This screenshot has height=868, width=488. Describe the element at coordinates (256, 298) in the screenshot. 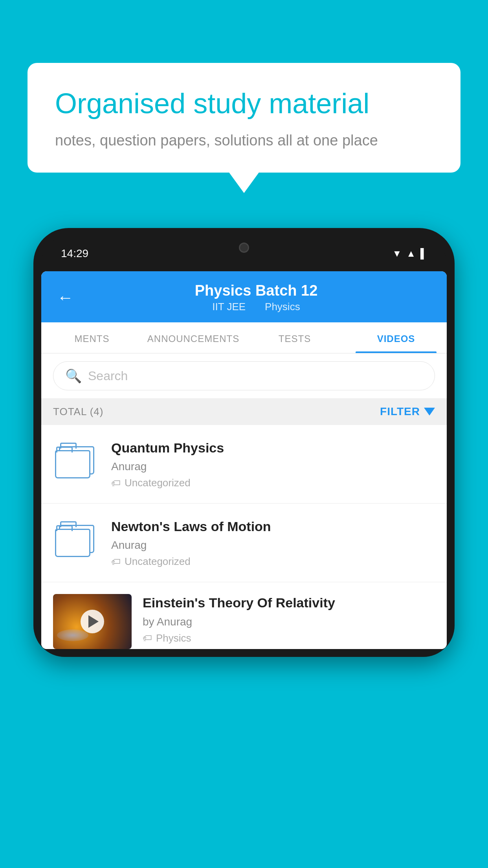

I see `header-title-area: Physics Batch 12 IIT JEE Physics` at that location.